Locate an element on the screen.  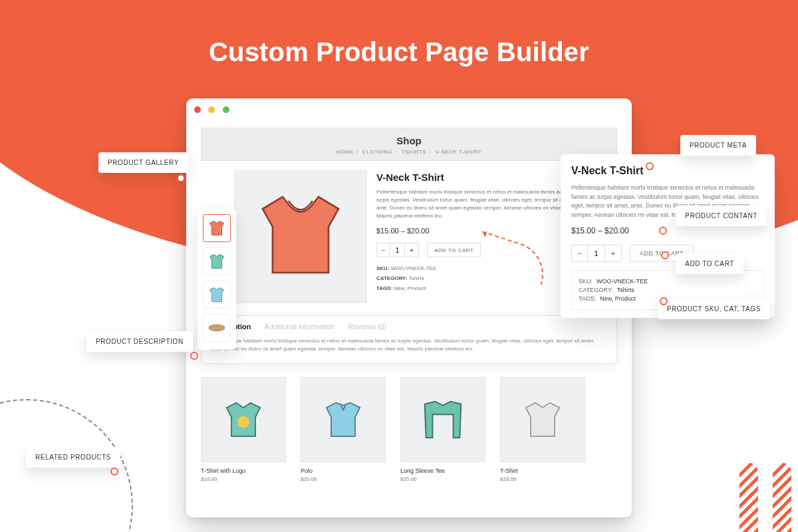
related-price: $25.00 is located at coordinates (443, 479).